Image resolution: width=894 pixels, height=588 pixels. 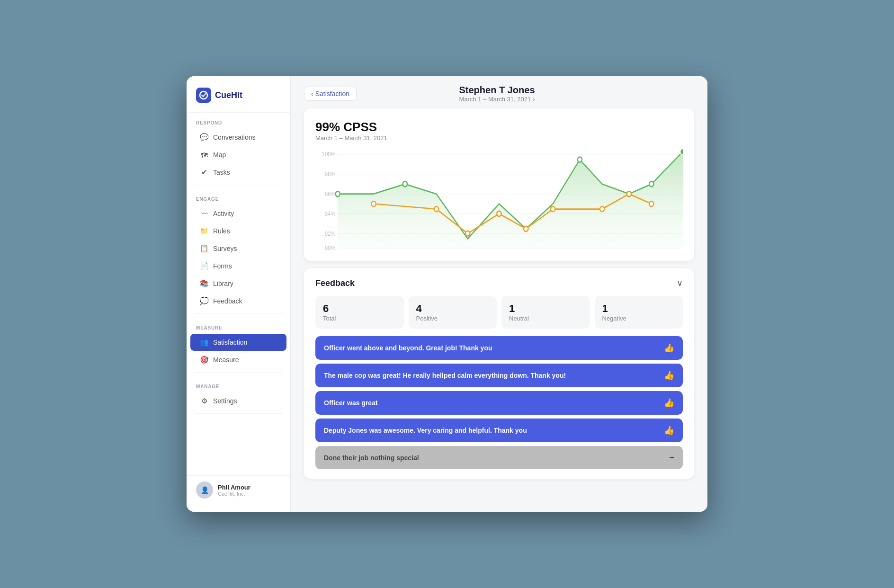 I want to click on sidebar-item-forms: 📄Forms, so click(x=239, y=266).